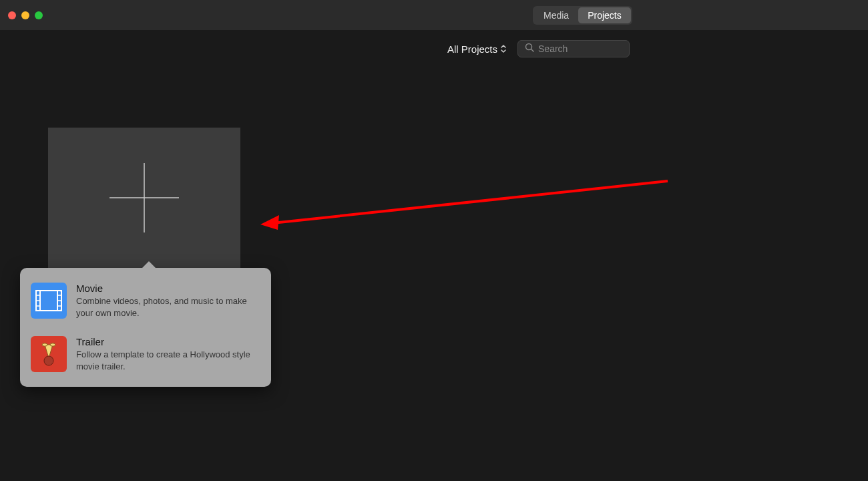 The image size is (868, 481). I want to click on tab-media: Media, so click(556, 15).